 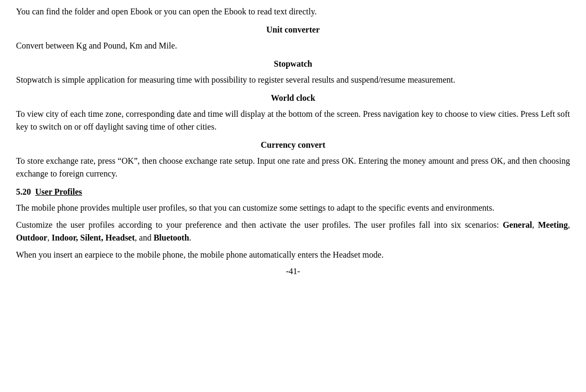 I want to click on subsection-number: 5.20, so click(x=23, y=192).